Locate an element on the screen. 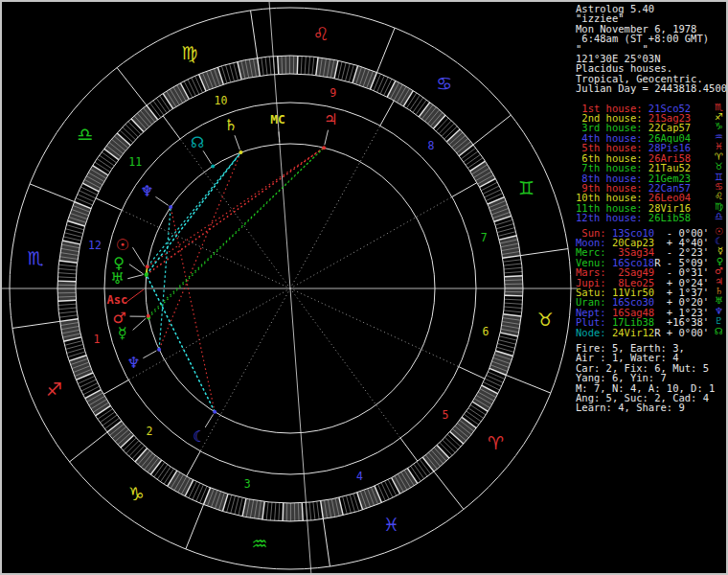 This screenshot has width=728, height=575. house-number-6: 6 is located at coordinates (487, 332).